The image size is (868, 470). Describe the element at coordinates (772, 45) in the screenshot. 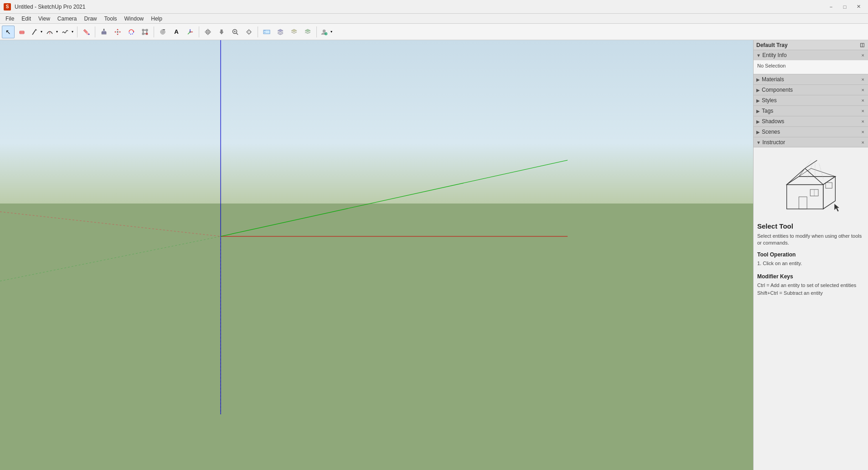

I see `tray-title: Default Tray` at that location.